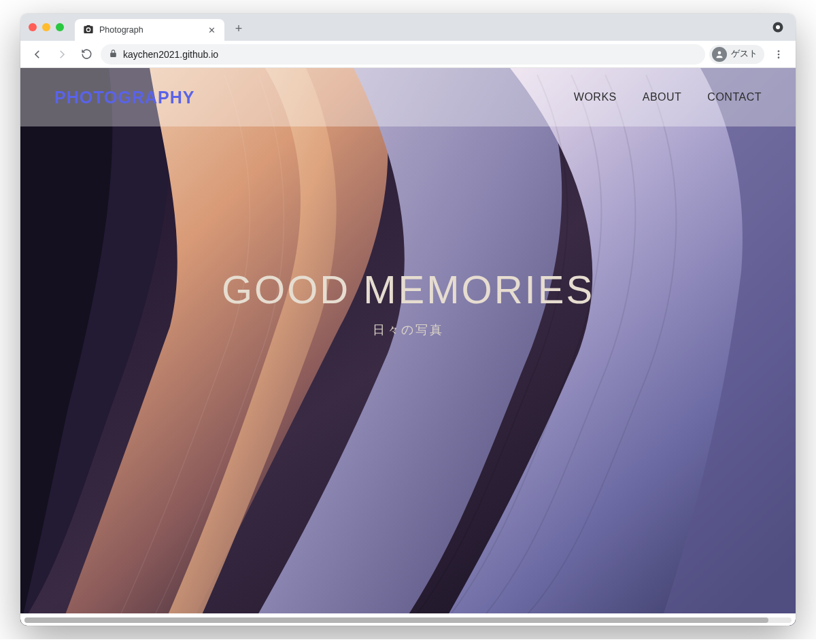 This screenshot has height=644, width=816. What do you see at coordinates (408, 97) in the screenshot?
I see `site-header: PHOTOGRAPHY WORKS ABOUT CONTACT` at bounding box center [408, 97].